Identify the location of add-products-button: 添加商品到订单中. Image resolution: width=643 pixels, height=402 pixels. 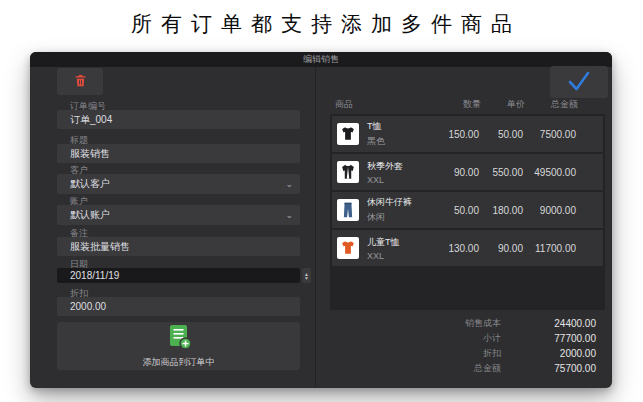
(178, 346).